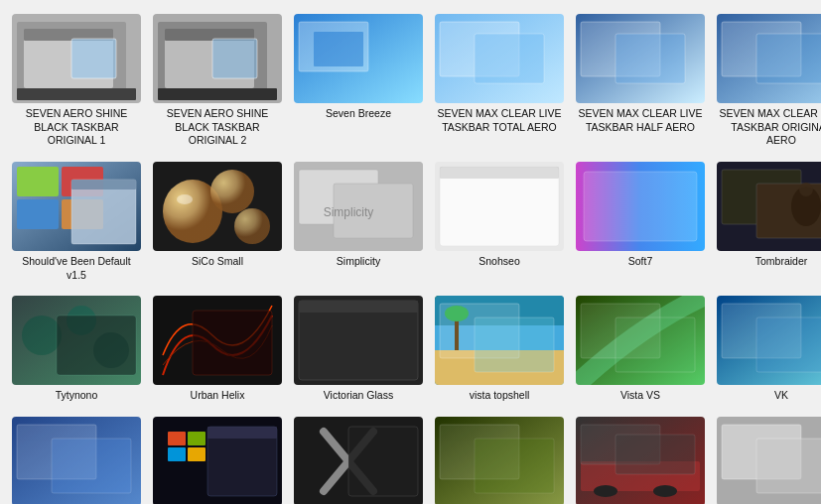 Image resolution: width=821 pixels, height=504 pixels. Describe the element at coordinates (768, 206) in the screenshot. I see `theme-thumbnail-tombraider` at that location.